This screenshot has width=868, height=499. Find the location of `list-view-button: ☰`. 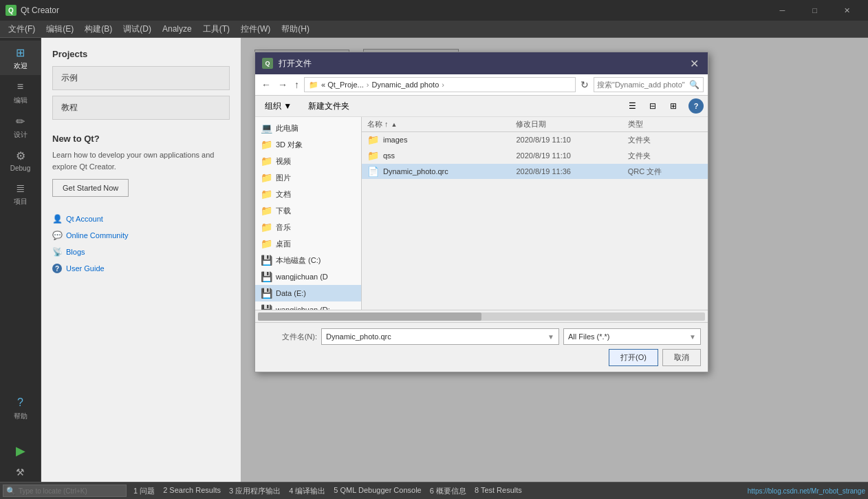

list-view-button: ☰ is located at coordinates (632, 106).